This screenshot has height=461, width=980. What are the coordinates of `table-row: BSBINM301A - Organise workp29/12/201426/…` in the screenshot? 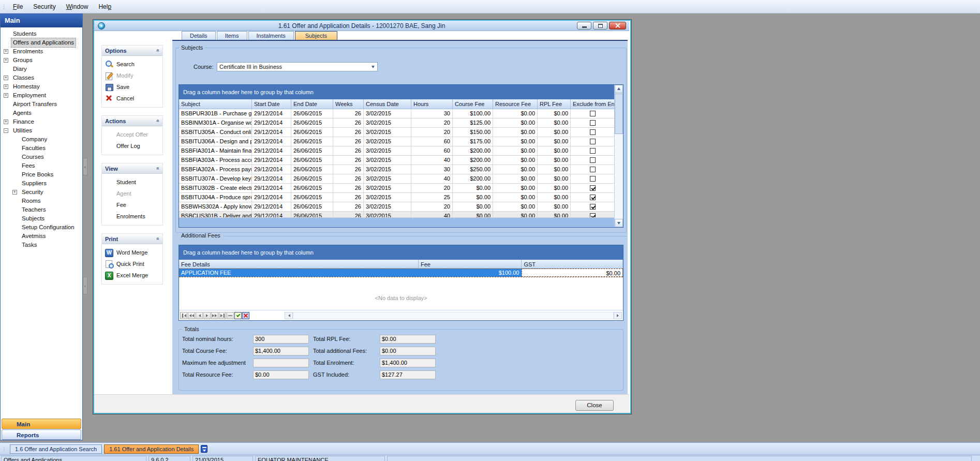 It's located at (401, 123).